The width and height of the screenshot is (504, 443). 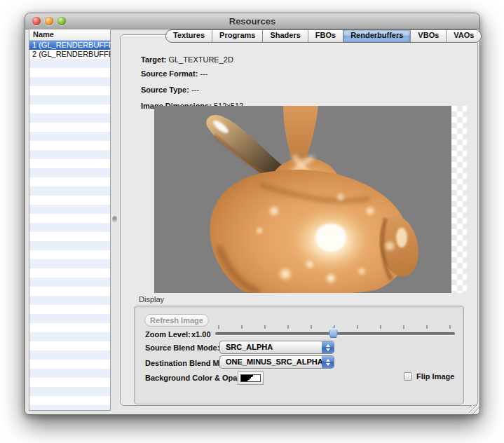 I want to click on source-blend-value: SRC_ALPHA, so click(x=250, y=347).